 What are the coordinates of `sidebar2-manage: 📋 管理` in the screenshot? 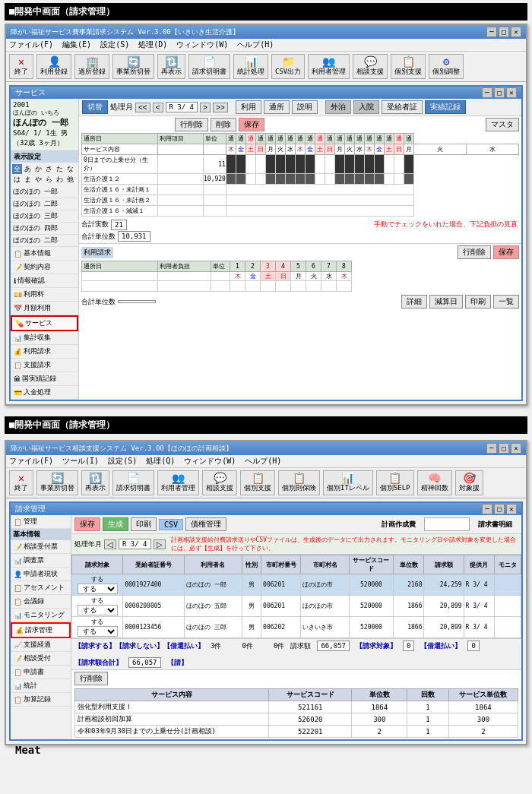 It's located at (41, 522).